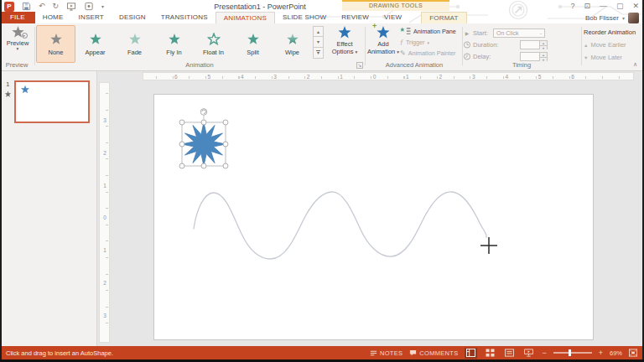 Image resolution: width=644 pixels, height=362 pixels. What do you see at coordinates (42, 7) in the screenshot?
I see `undo-button: ↶` at bounding box center [42, 7].